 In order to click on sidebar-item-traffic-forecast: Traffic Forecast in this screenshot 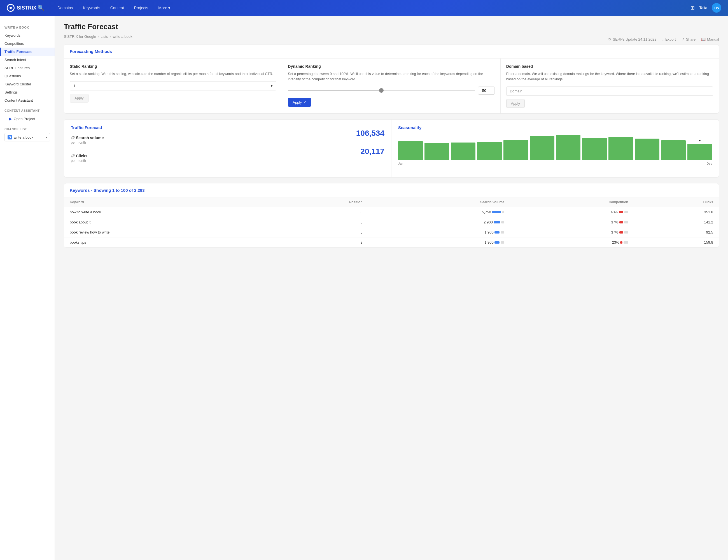, I will do `click(27, 52)`.